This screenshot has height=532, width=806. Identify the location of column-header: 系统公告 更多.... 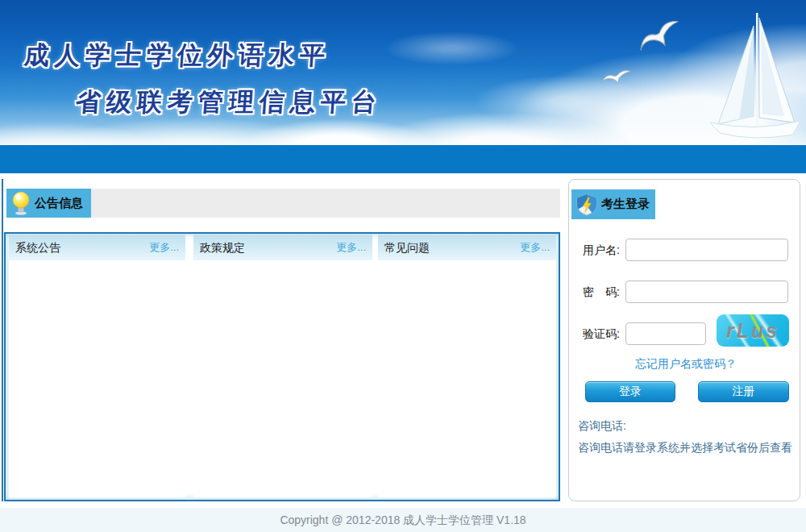
(97, 247).